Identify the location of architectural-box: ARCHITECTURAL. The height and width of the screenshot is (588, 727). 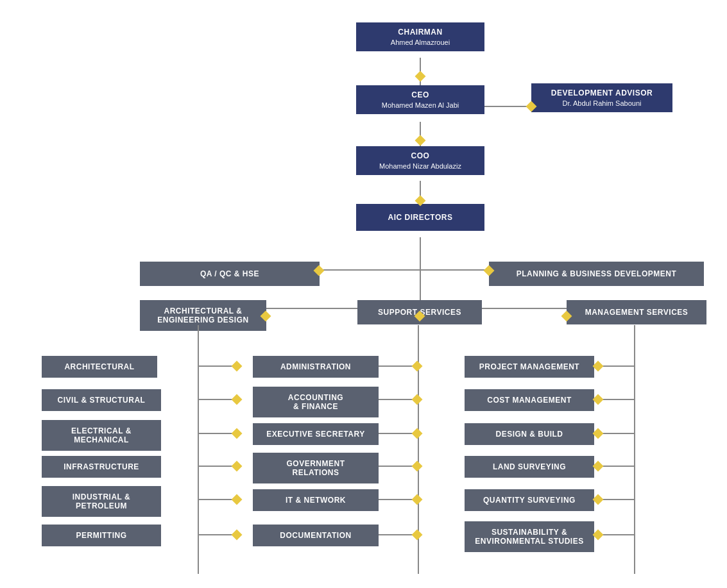
(99, 367).